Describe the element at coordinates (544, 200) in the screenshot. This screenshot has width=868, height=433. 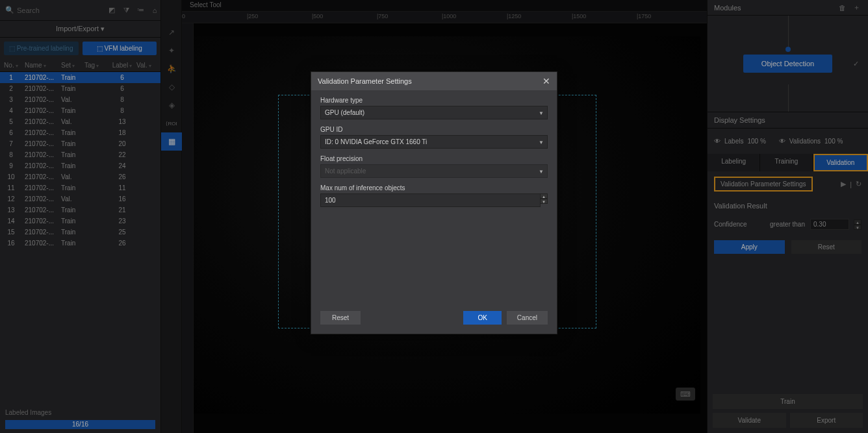
I see `max-objects-spinner: ▲▼` at that location.